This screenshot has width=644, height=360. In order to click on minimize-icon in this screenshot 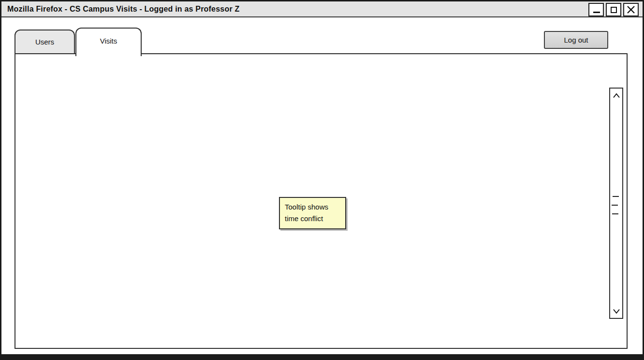, I will do `click(597, 13)`.